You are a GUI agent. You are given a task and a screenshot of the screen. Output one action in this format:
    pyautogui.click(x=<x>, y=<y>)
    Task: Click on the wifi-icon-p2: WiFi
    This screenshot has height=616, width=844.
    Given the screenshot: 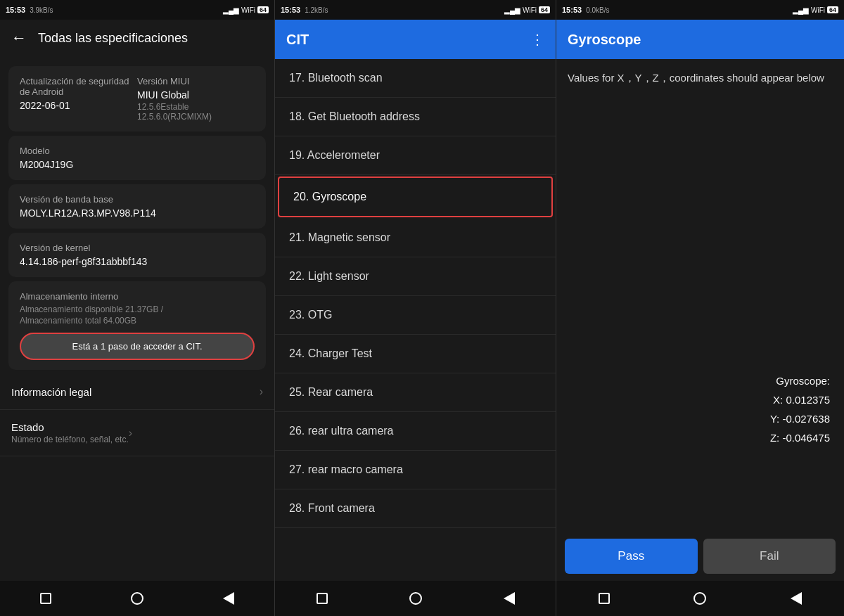 What is the action you would take?
    pyautogui.click(x=530, y=10)
    